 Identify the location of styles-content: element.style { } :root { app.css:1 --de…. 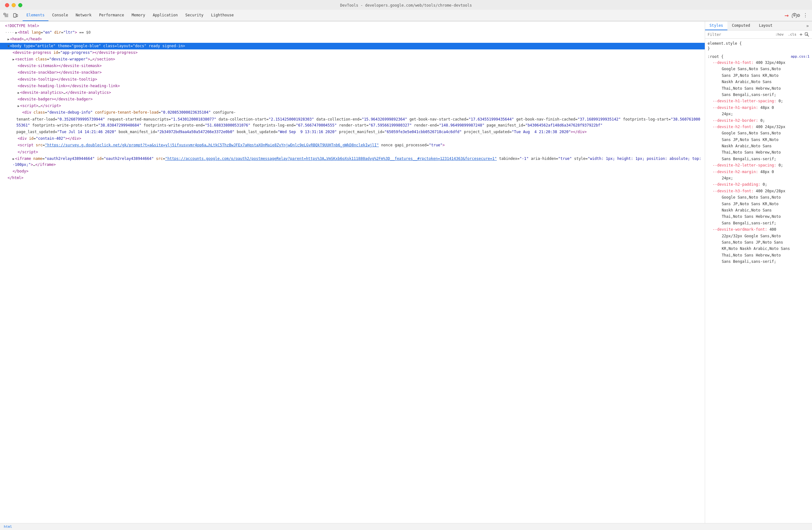
(759, 281).